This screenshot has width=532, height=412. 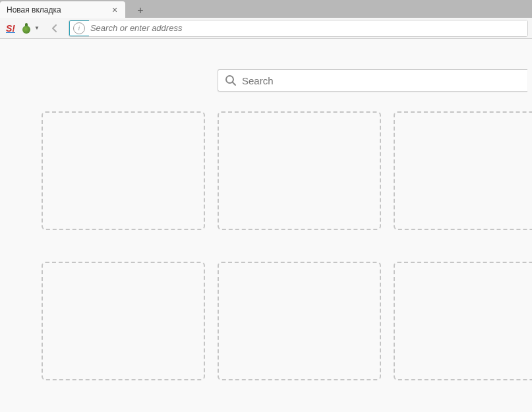 I want to click on browser-tab: Новая вкладка ×, so click(x=63, y=9).